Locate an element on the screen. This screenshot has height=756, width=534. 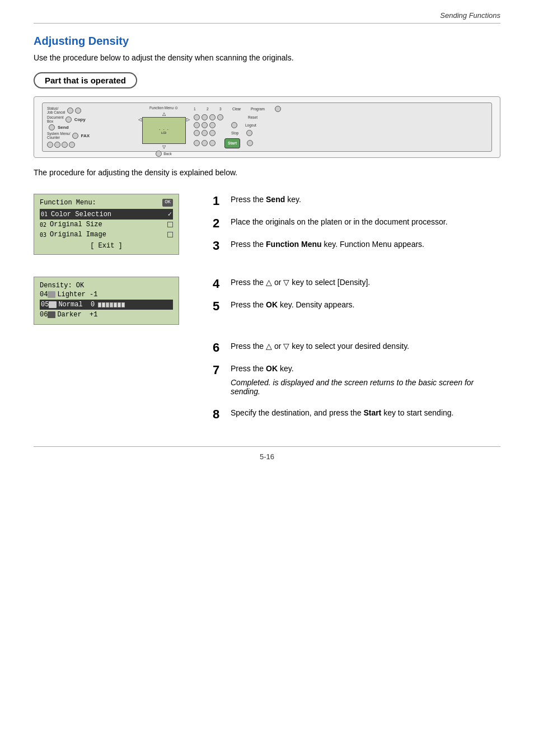
panel-numrow1: 1 2 3 Clear Program is located at coordinates (340, 109).